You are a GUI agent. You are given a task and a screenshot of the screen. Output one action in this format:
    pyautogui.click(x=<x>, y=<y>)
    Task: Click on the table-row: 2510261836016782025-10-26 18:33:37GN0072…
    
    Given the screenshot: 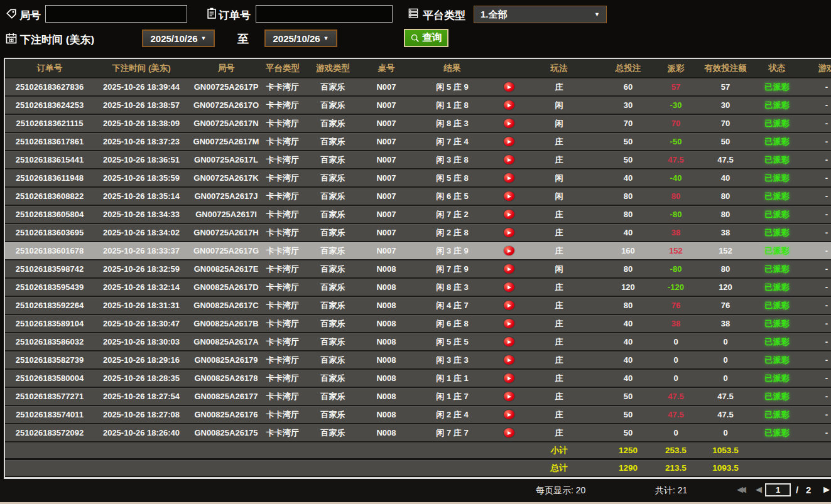 What is the action you would take?
    pyautogui.click(x=418, y=251)
    